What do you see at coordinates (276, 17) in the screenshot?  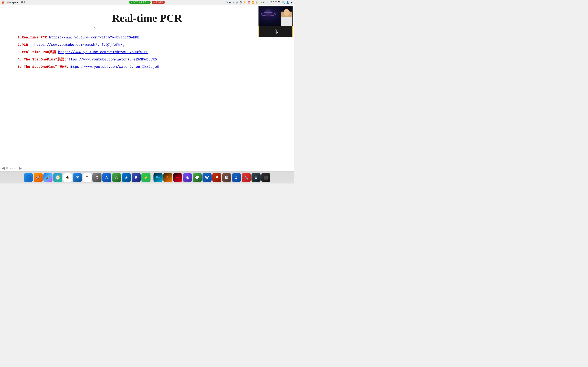 I see `camera-bg-svg` at bounding box center [276, 17].